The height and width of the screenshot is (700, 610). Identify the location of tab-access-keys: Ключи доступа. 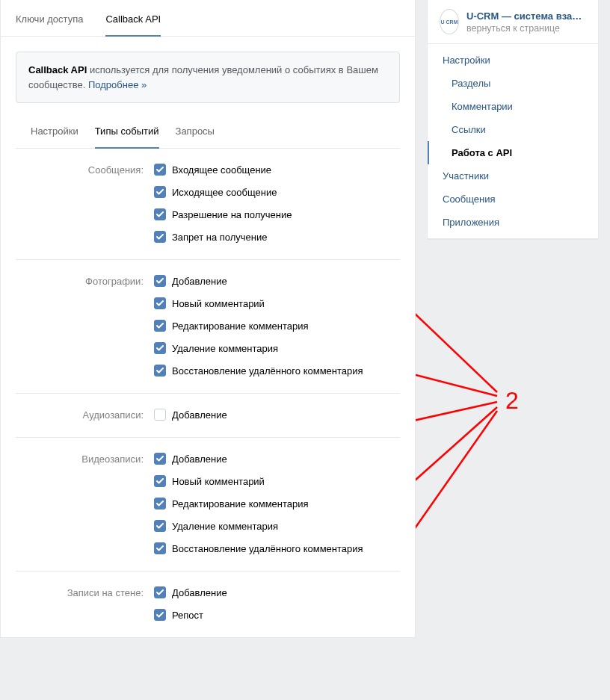
(49, 18).